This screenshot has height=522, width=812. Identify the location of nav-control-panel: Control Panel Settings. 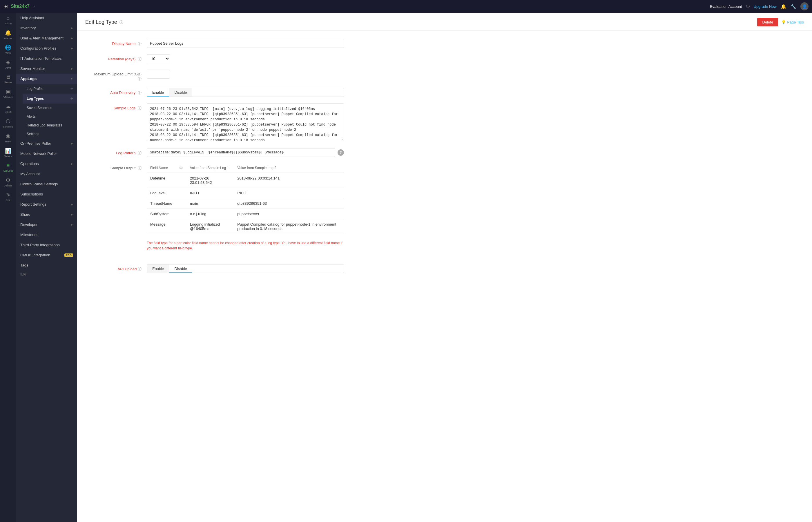
(47, 184).